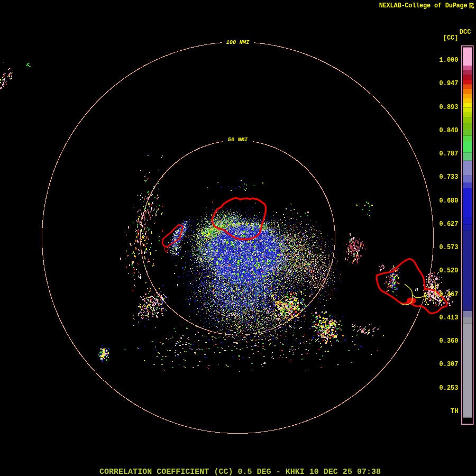 The height and width of the screenshot is (476, 476). What do you see at coordinates (240, 472) in the screenshot?
I see `svg-text:CORRELATION COEFFICIENT (CC) 0: CORRELATION COEFFICIENT (CC) 0.5 DEG - K…` at bounding box center [240, 472].